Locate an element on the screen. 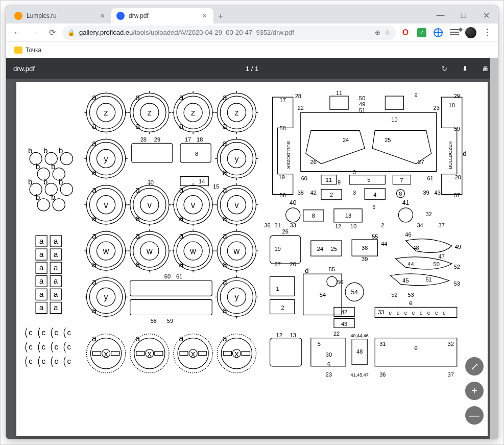  svg-text: 17 is located at coordinates (283, 100).